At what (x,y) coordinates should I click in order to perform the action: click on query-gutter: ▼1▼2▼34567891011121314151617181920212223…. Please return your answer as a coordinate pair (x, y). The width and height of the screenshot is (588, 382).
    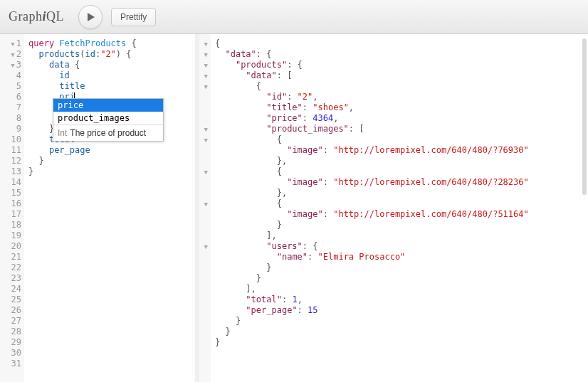
    Looking at the image, I should click on (12, 208).